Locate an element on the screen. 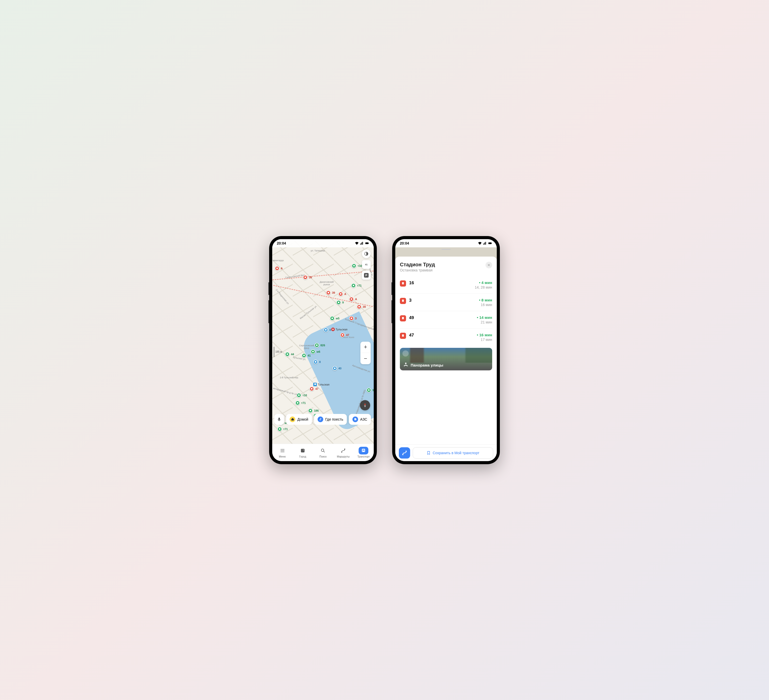 The width and height of the screenshot is (769, 700). transit-marker: 99 is located at coordinates (370, 390).